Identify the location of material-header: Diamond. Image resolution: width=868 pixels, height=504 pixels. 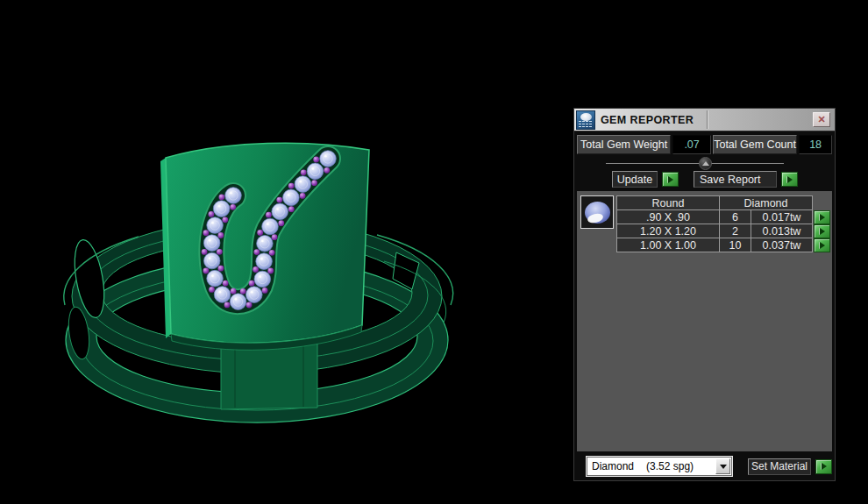
(766, 203).